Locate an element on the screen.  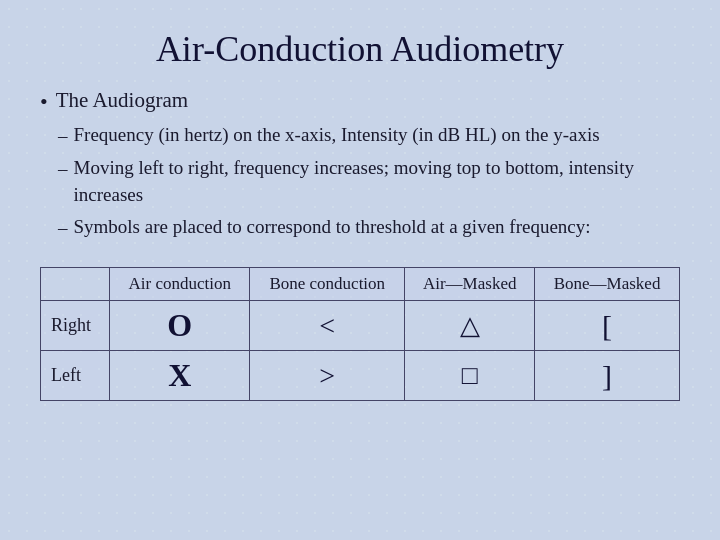
dash-1: – is located at coordinates (63, 136).